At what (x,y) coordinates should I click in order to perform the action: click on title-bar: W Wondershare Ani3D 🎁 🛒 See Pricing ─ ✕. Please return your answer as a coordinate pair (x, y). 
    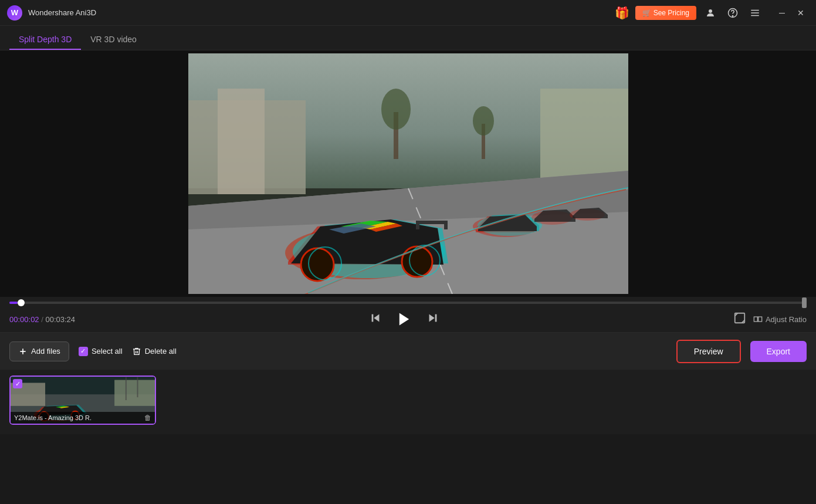
    Looking at the image, I should click on (408, 13).